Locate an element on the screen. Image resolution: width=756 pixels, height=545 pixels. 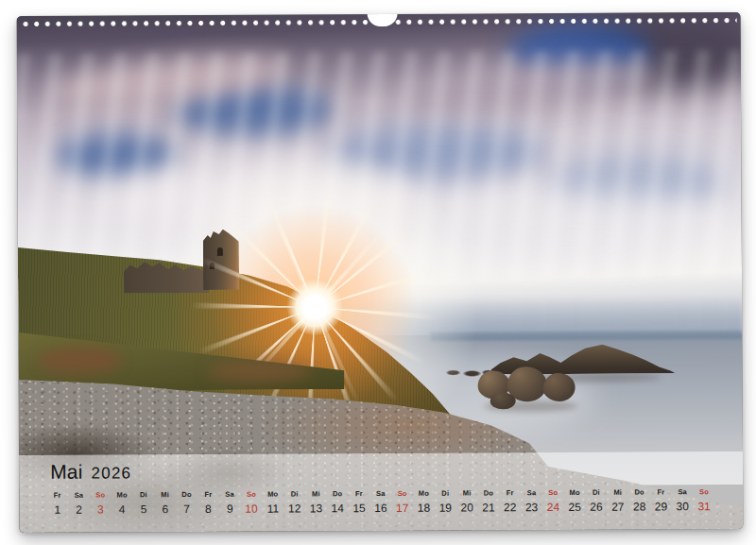
calendar-day: Sa2 is located at coordinates (79, 504).